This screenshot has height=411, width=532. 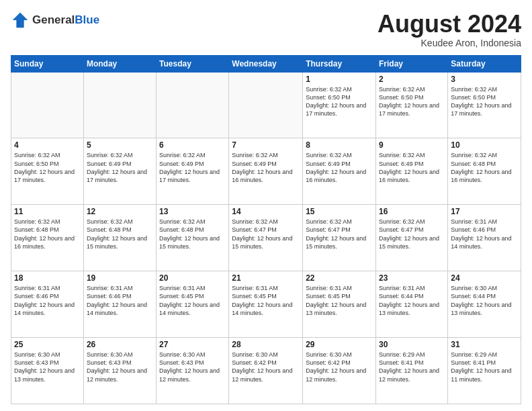 I want to click on col-thursday: Thursday, so click(x=340, y=63).